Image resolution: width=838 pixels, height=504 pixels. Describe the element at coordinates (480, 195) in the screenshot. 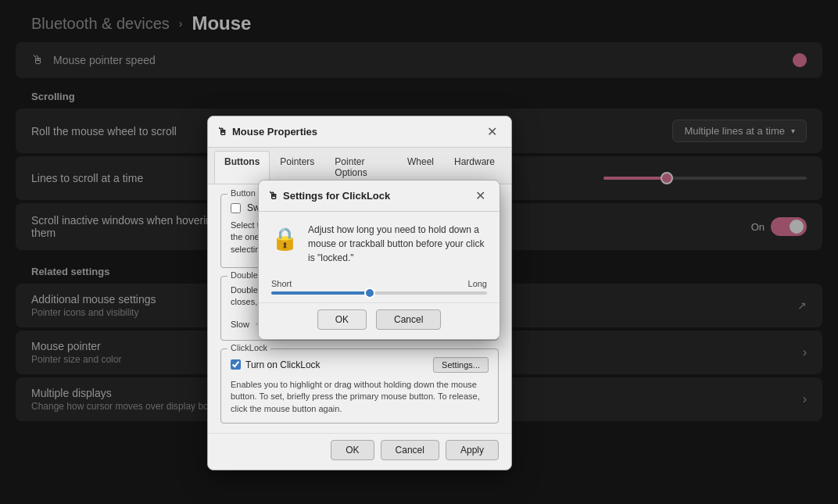

I see `clicklock-dialog-close-button: ✕` at that location.